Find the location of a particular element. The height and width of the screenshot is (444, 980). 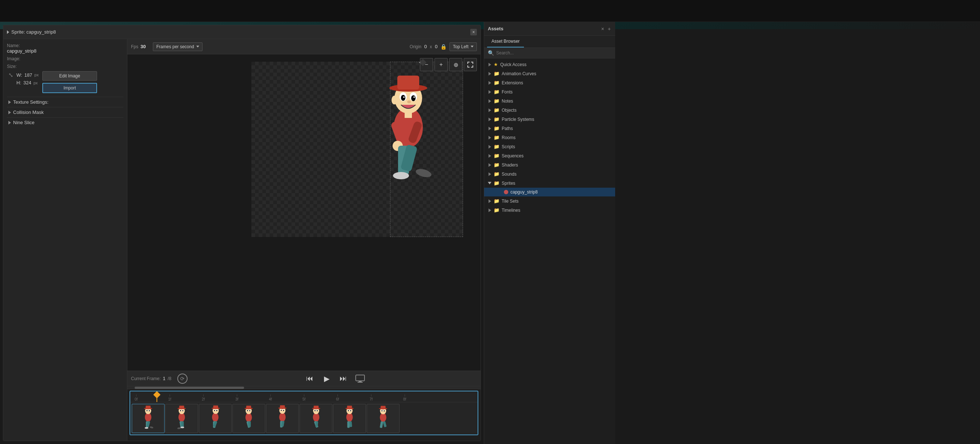

sidebar-item-fonts: 📁 Fonts is located at coordinates (550, 92).